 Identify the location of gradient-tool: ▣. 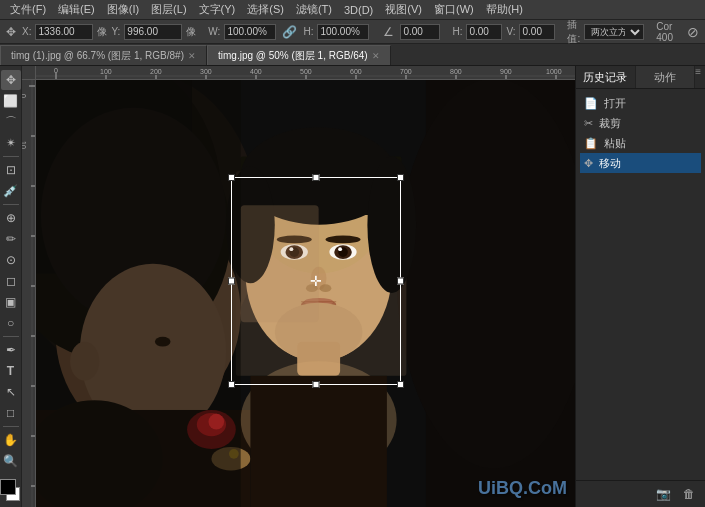
(11, 302).